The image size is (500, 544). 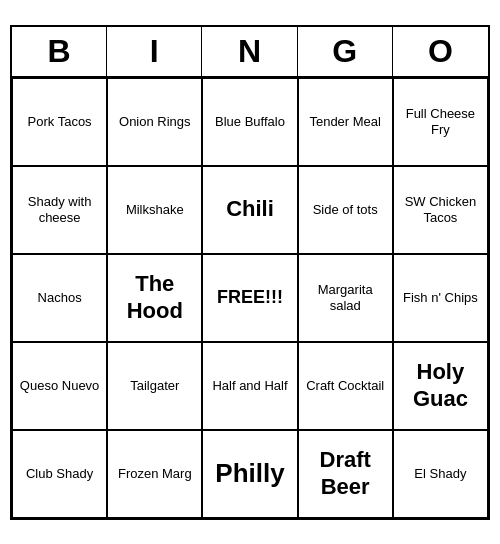 I want to click on bingo-cell: Queso Nuevo, so click(x=60, y=386).